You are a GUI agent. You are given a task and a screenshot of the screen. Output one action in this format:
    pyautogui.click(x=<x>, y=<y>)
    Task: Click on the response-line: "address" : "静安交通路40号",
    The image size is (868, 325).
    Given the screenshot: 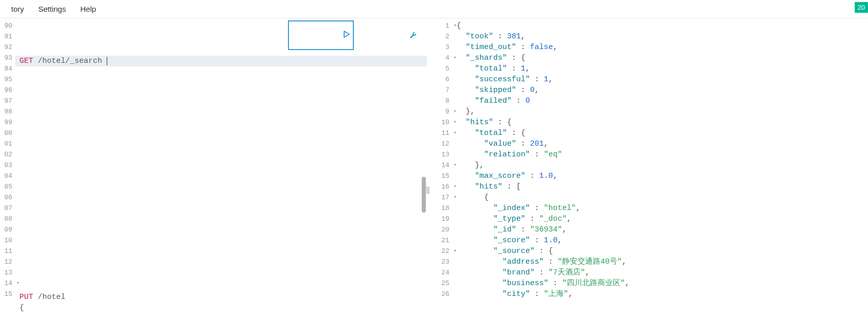 What is the action you would take?
    pyautogui.click(x=662, y=262)
    